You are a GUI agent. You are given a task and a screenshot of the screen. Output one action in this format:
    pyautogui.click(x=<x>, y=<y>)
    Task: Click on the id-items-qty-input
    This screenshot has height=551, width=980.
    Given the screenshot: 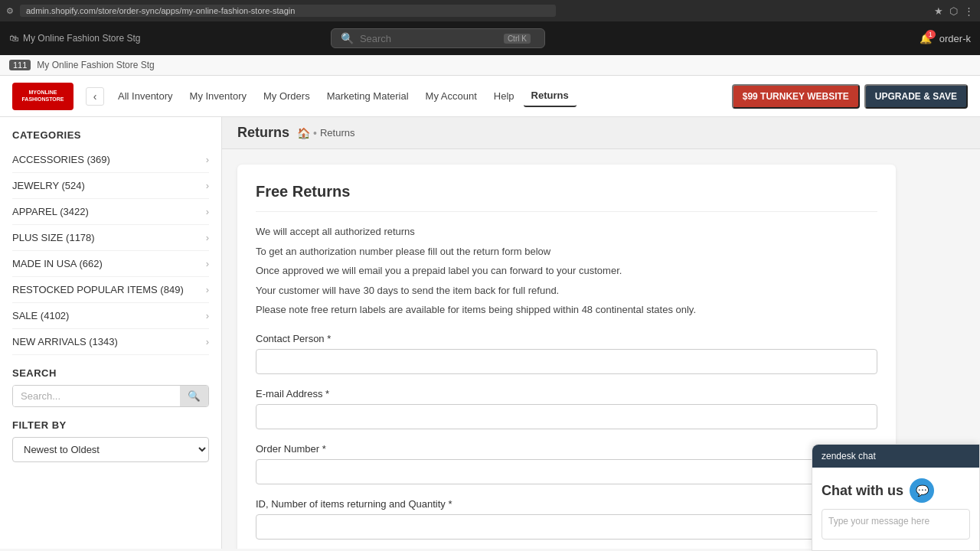 What is the action you would take?
    pyautogui.click(x=567, y=527)
    